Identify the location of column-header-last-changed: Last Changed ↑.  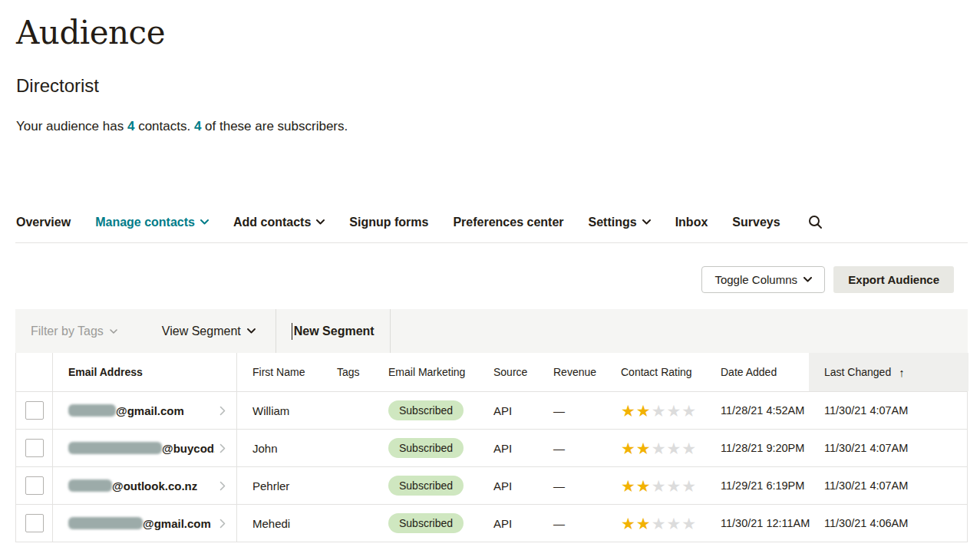
(889, 372).